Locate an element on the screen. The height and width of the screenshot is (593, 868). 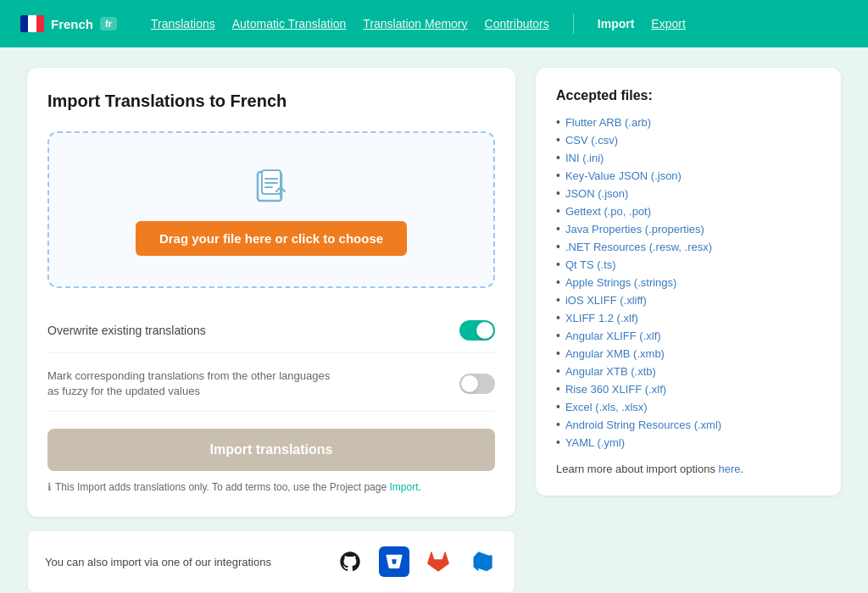
list-item: Apple Strings (.strings) is located at coordinates (688, 282).